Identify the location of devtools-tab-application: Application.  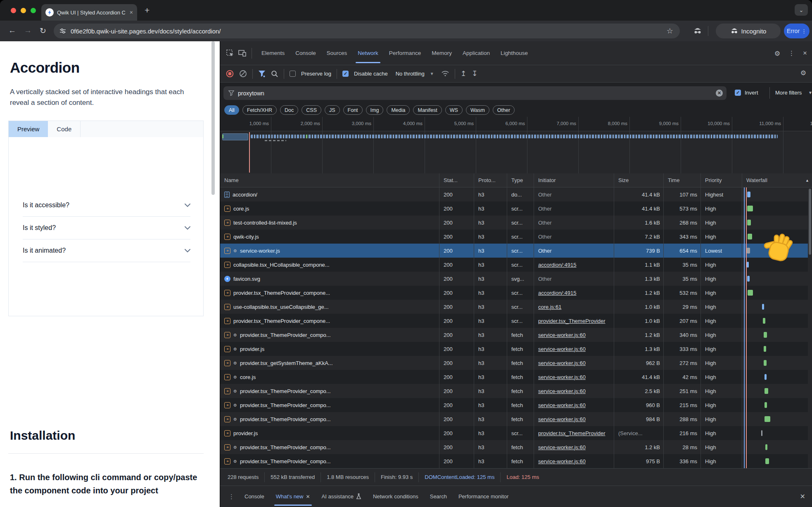
(476, 53).